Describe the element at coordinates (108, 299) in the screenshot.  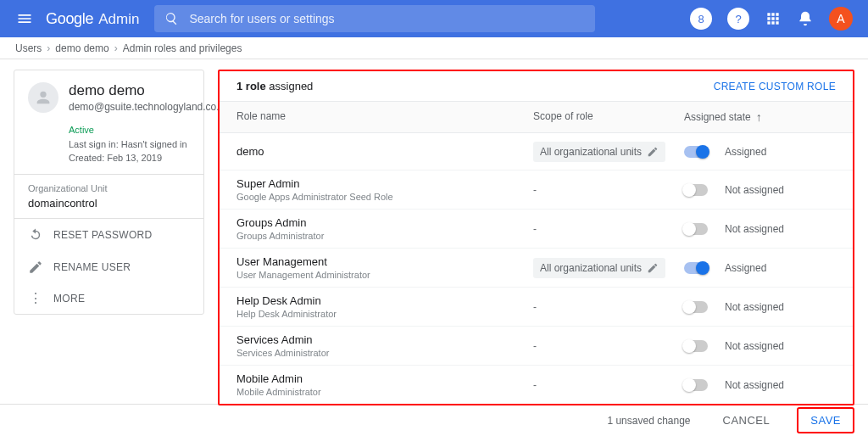
I see `more-actions-button: ⋮ MORE` at that location.